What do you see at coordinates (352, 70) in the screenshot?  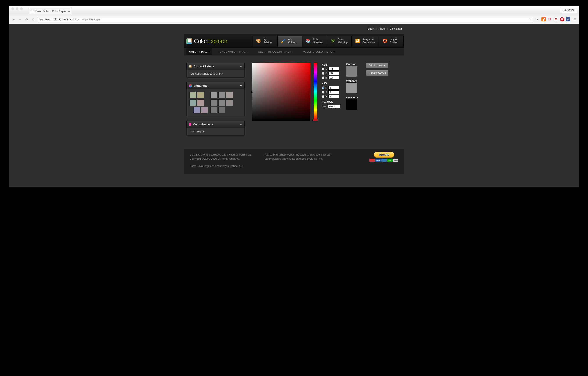 I see `current-swatch-block: Current` at bounding box center [352, 70].